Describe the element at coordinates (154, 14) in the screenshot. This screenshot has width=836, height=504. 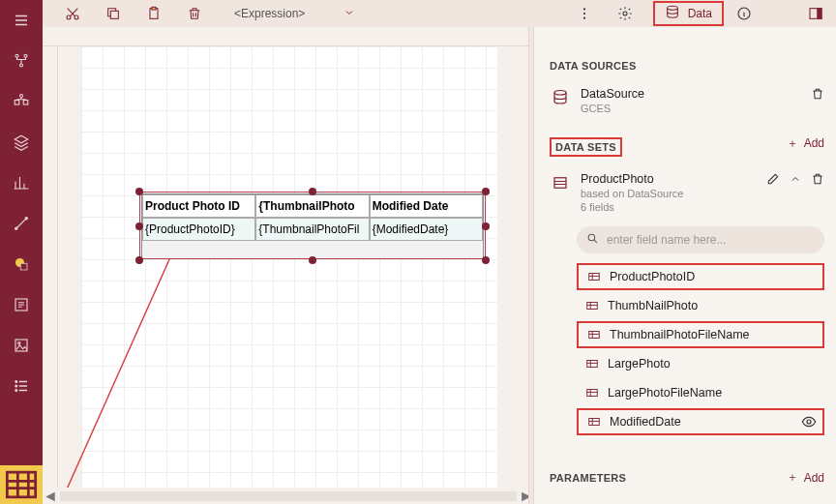
I see `paste-button` at that location.